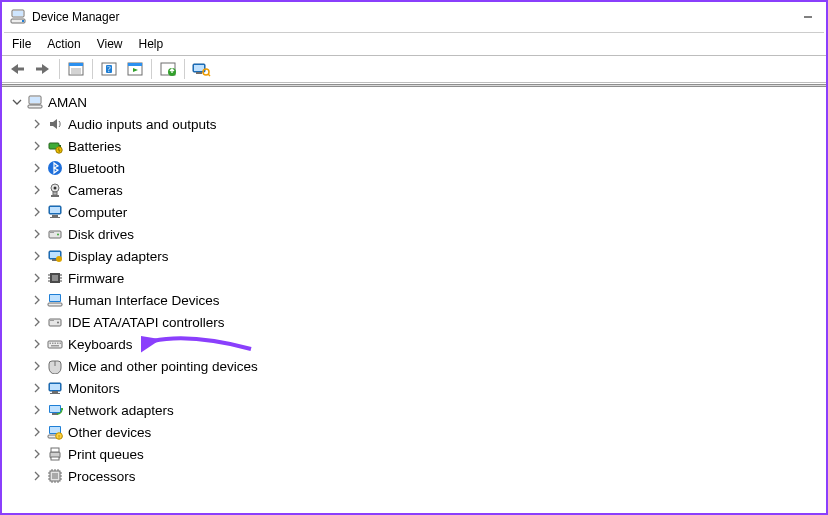  Describe the element at coordinates (76, 69) in the screenshot. I see `toolbar-show-hidden-button` at that location.